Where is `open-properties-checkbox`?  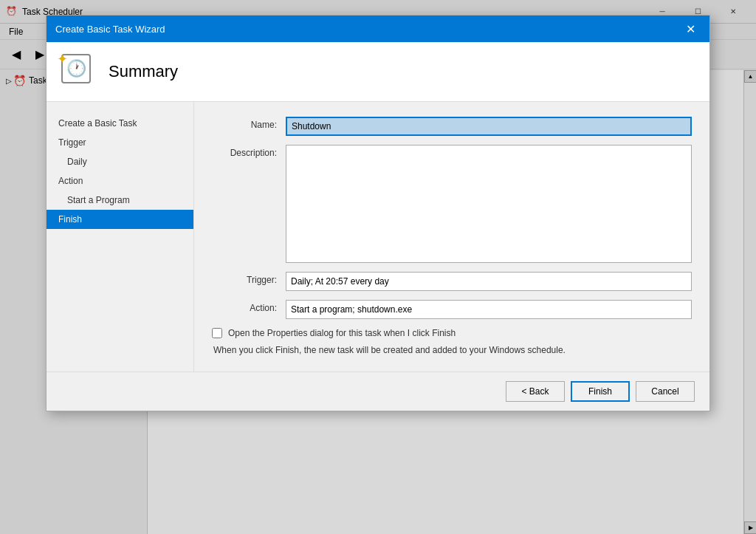
open-properties-checkbox is located at coordinates (217, 333).